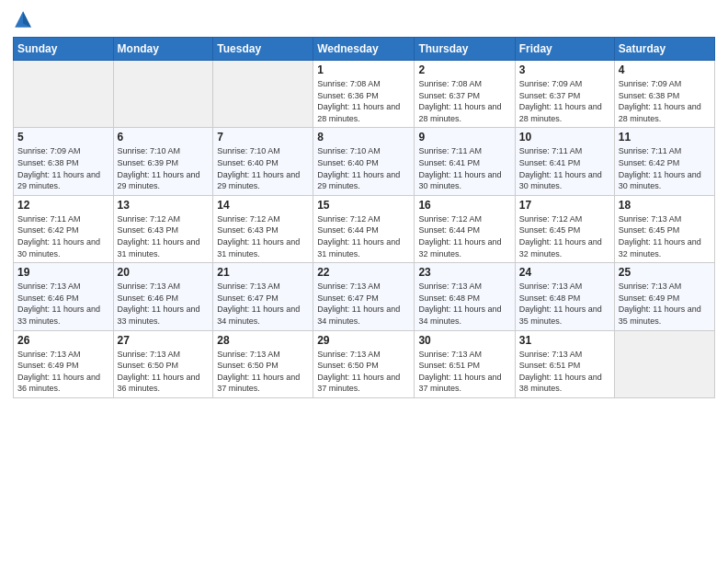  Describe the element at coordinates (63, 340) in the screenshot. I see `day-number: 26` at that location.